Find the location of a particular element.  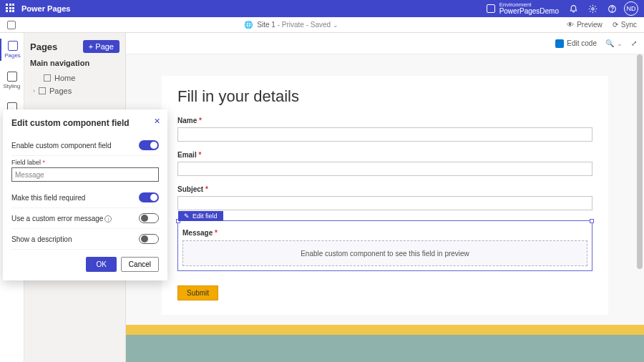

zoom-icon: 🔍 is located at coordinates (610, 43).